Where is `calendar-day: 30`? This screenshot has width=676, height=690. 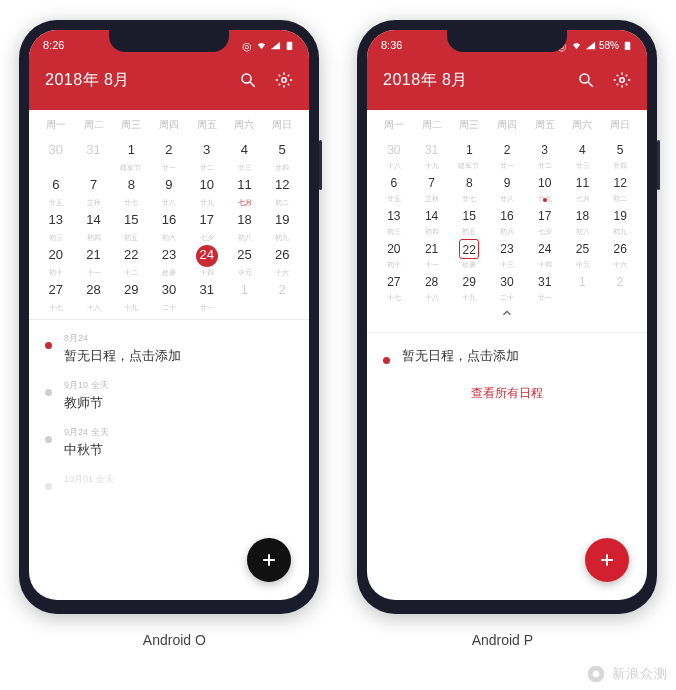 calendar-day: 30 is located at coordinates (56, 156).